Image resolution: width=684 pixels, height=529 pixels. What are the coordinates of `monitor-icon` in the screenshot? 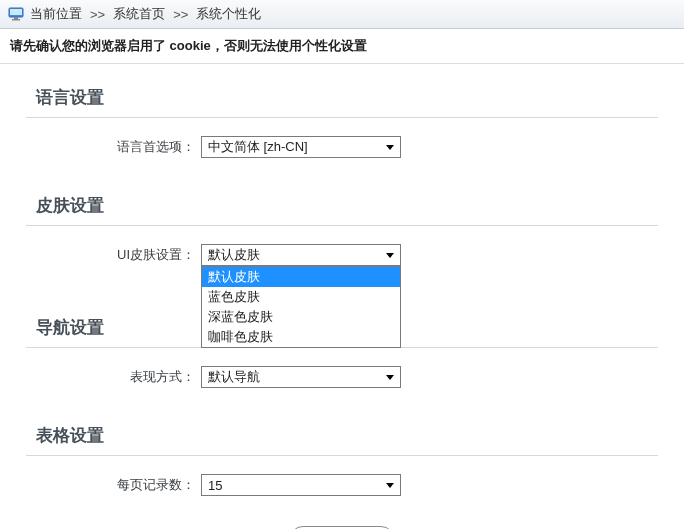 It's located at (16, 14).